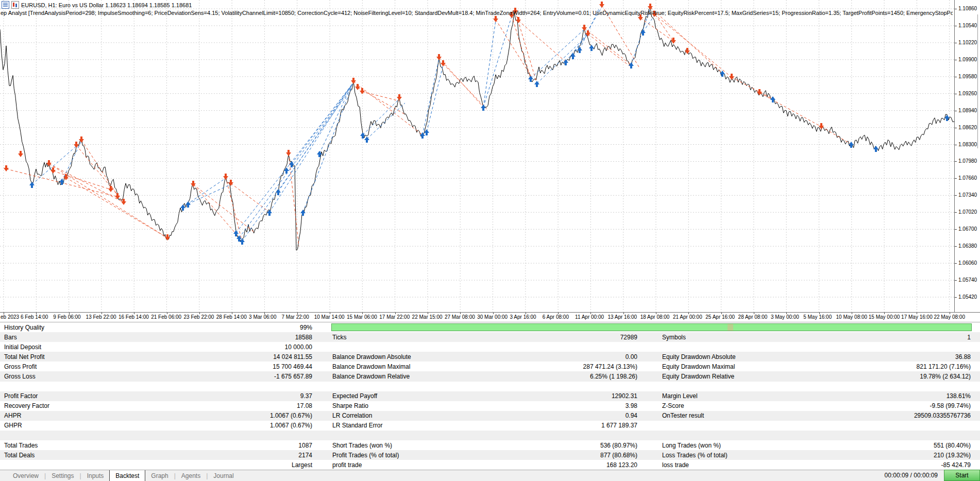 The image size is (980, 481). I want to click on stats-row: Total Trades1087Short Trades (won %)536 …, so click(490, 445).